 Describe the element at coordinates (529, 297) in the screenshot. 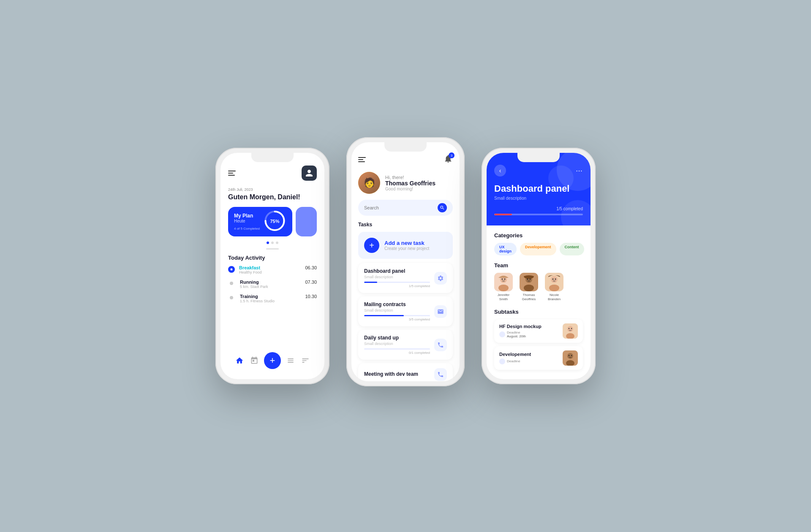

I see `team-name-thomas: ThomasGeoffries` at that location.